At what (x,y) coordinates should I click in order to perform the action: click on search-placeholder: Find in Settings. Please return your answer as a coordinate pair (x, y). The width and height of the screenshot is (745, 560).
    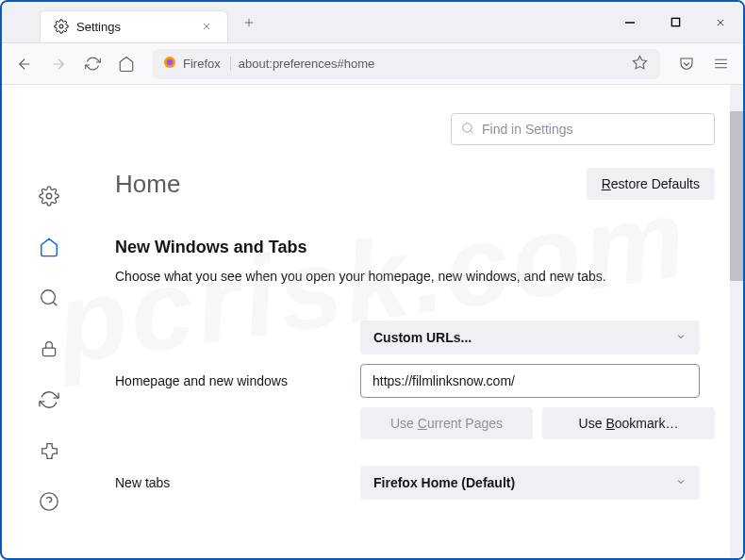
    Looking at the image, I should click on (528, 129).